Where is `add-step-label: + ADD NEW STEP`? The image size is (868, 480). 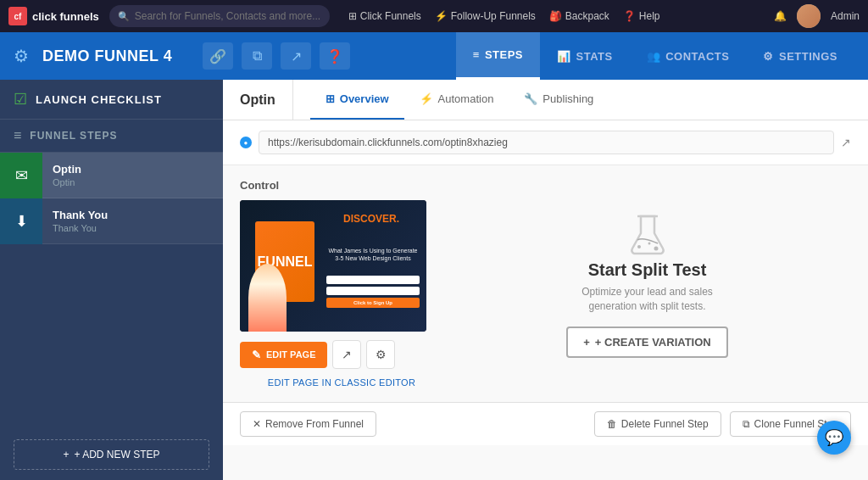
add-step-label: + ADD NEW STEP is located at coordinates (117, 455).